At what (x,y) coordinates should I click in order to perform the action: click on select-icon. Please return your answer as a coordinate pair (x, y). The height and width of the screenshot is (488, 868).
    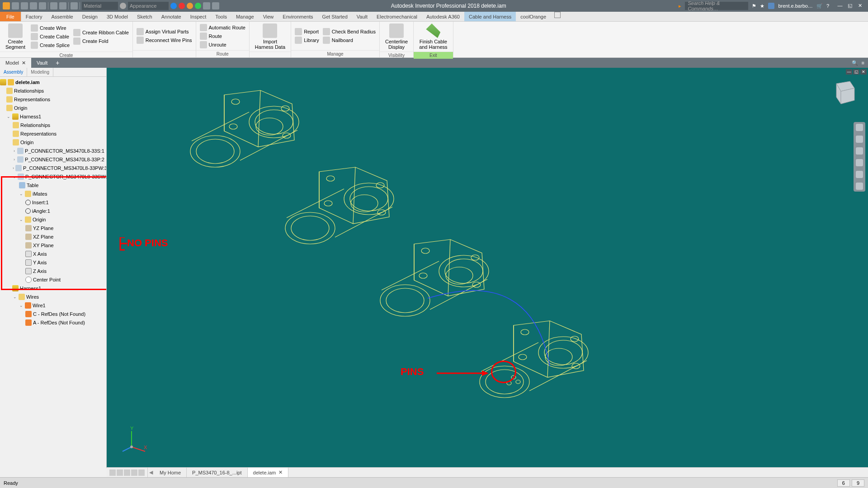
    Looking at the image, I should click on (74, 6).